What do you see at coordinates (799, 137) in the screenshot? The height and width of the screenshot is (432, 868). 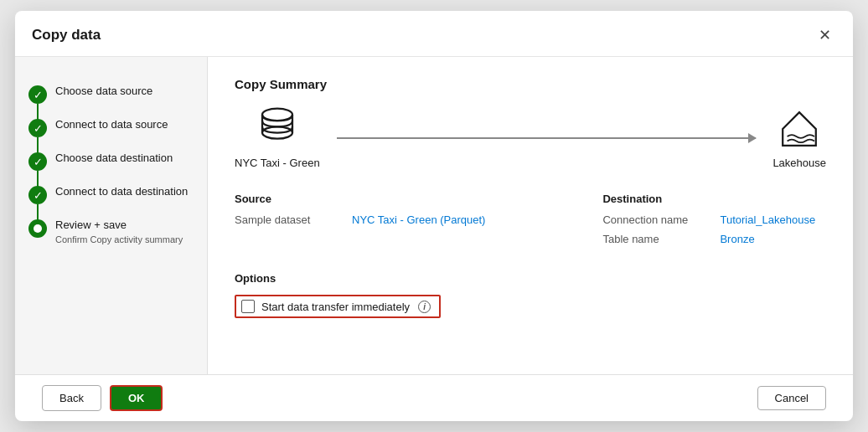 I see `dest-flow-icon: Lakehouse` at bounding box center [799, 137].